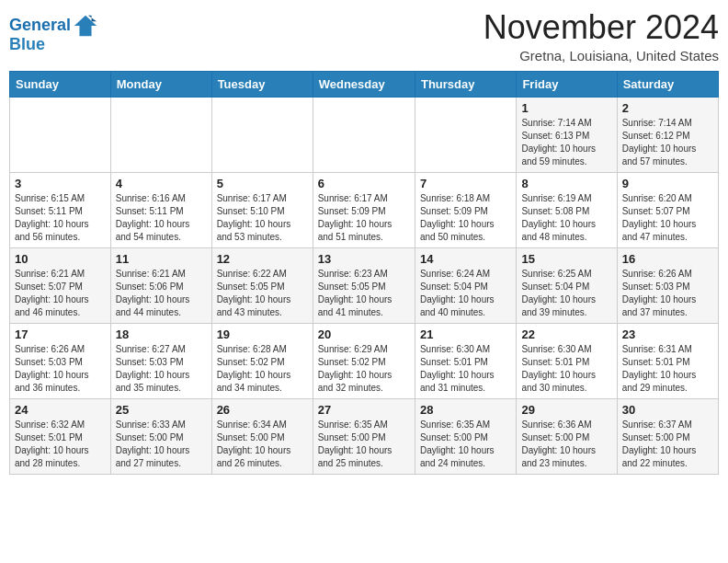 The image size is (728, 563). What do you see at coordinates (364, 210) in the screenshot?
I see `week-row-2: 3Sunrise: 6:15 AM Sunset: 5:11 PM Daylig…` at bounding box center [364, 210].